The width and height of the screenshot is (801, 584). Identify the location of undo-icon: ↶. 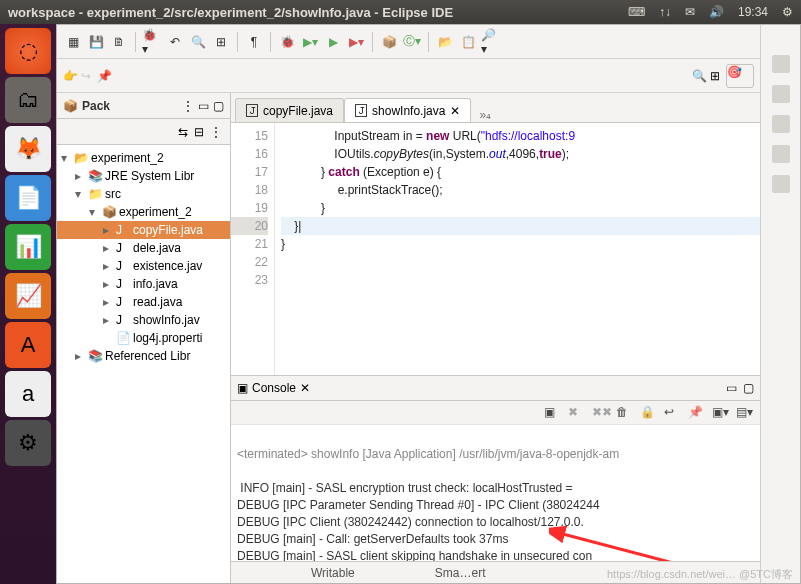
(175, 42).